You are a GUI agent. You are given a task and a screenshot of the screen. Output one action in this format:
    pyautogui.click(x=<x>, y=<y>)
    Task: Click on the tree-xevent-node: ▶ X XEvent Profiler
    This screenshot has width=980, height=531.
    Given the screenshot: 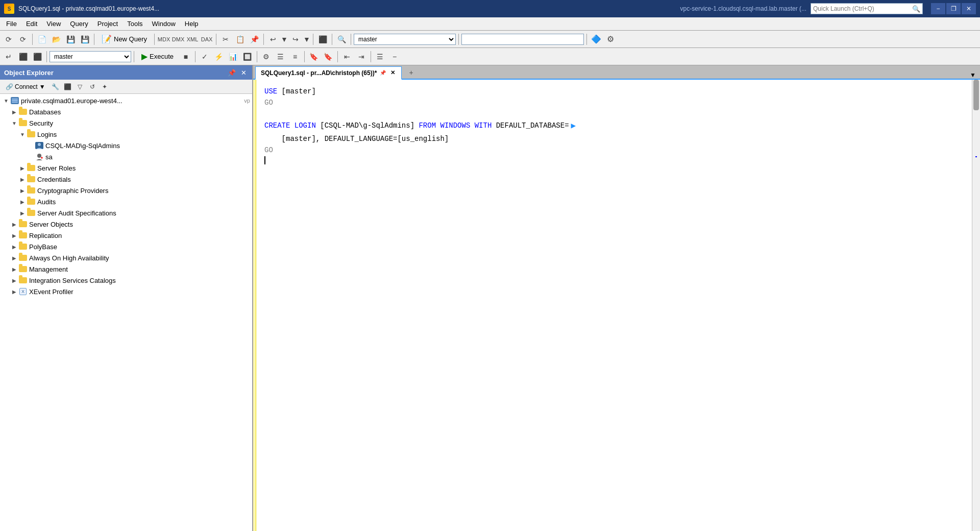 What is the action you would take?
    pyautogui.click(x=126, y=292)
    